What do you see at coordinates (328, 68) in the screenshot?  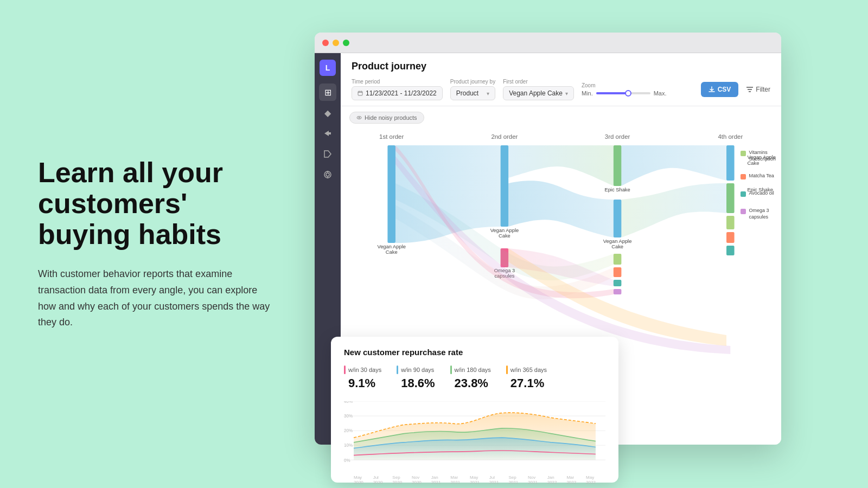 I see `sidebar-logo: L` at bounding box center [328, 68].